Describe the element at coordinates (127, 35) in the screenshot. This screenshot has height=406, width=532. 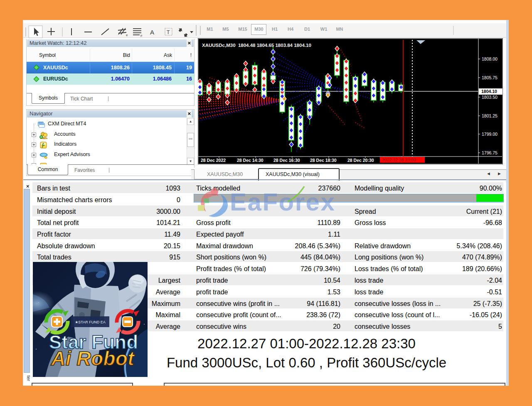
I see `svg-text: e` at that location.